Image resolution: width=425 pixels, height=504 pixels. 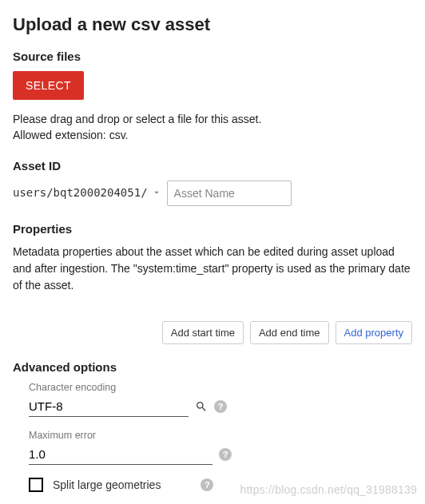 What do you see at coordinates (107, 485) in the screenshot?
I see `split-geometries-label: Split large geometries` at bounding box center [107, 485].